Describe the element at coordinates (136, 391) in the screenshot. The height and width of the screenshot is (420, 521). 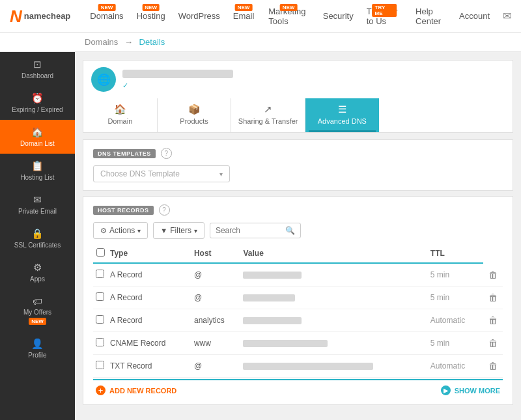
I see `add-record-button: + ADD NEW RECORD` at that location.